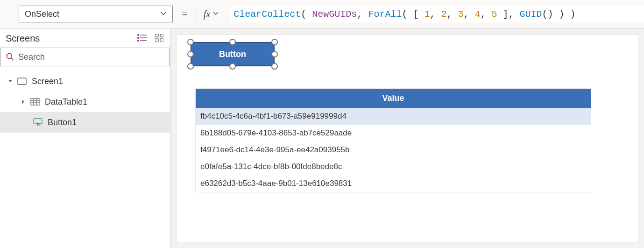 Image resolution: width=644 pixels, height=248 pixels. What do you see at coordinates (142, 38) in the screenshot?
I see `list-view-icon` at bounding box center [142, 38].